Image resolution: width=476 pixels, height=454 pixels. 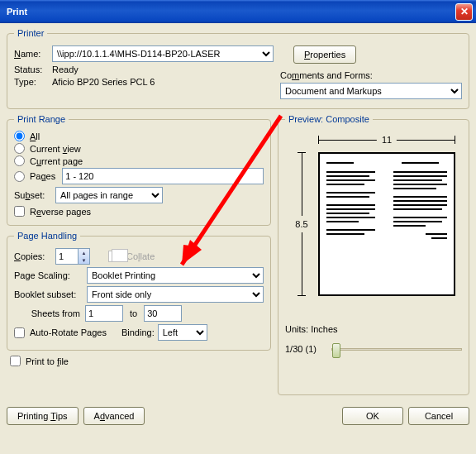 What do you see at coordinates (139, 291) in the screenshot?
I see `page-handling-group: Page Handling Copies: ▲▼ Collate Page Sc…` at bounding box center [139, 291].